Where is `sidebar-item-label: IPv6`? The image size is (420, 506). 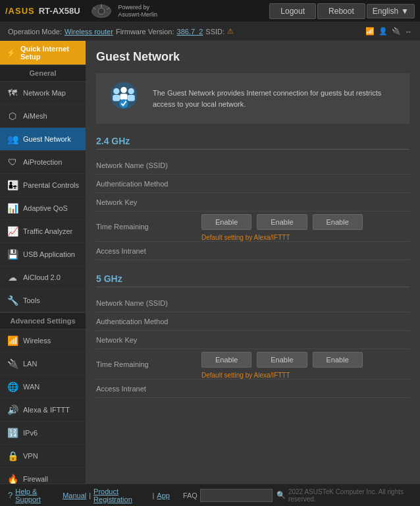 sidebar-item-label: IPv6 is located at coordinates (30, 433).